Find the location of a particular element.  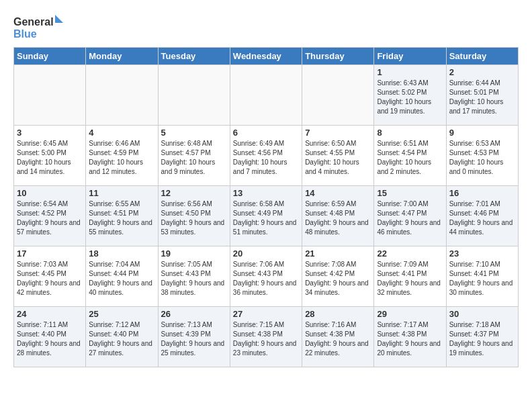

day-info: Sunrise: 7:06 AM Sunset: 4:43 PM Dayligh… is located at coordinates (266, 279).